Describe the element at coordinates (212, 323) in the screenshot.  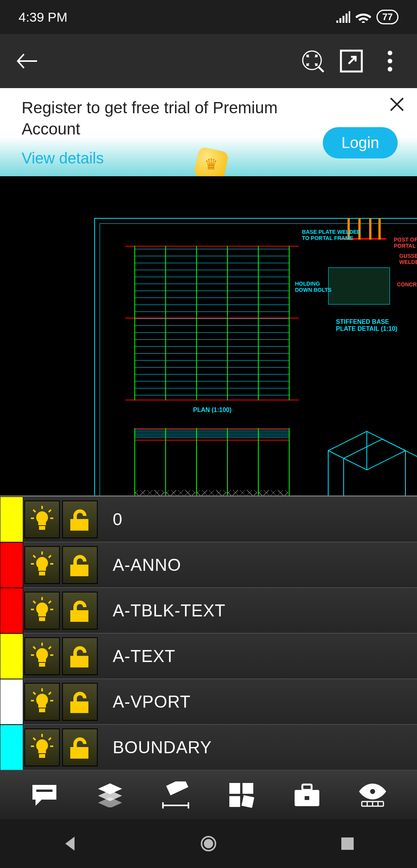
I see `plan-view: document.write(Array.from({length:22},(_…` at that location.